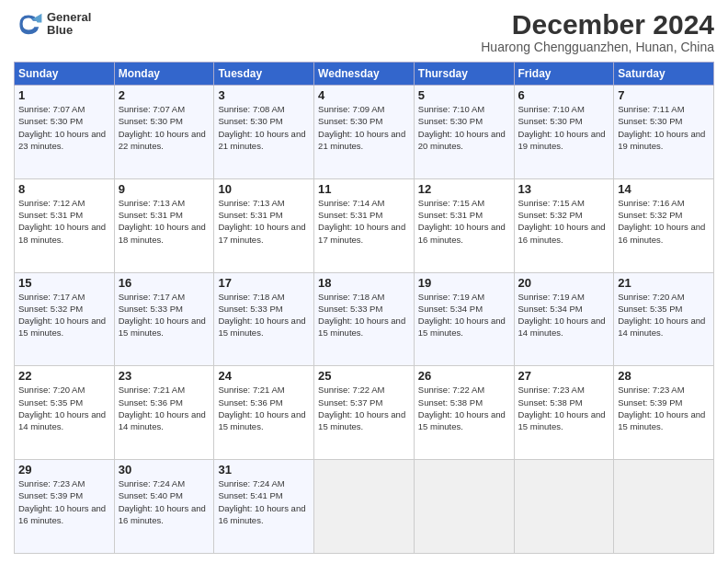  What do you see at coordinates (164, 319) in the screenshot?
I see `table-row: 16 Sunrise: 7:17 AMSunset: 5:33 PMDaylig…` at bounding box center [164, 319].